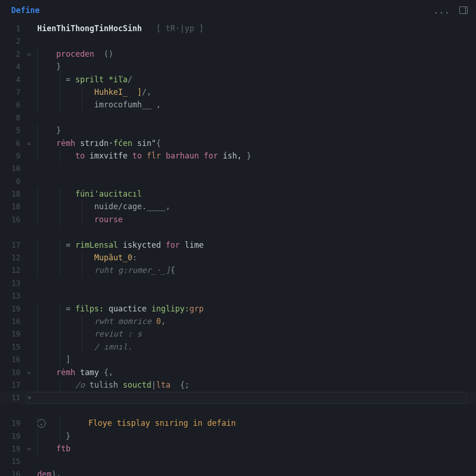 This screenshot has width=476, height=476. I want to click on tab-define: Define, so click(25, 10).